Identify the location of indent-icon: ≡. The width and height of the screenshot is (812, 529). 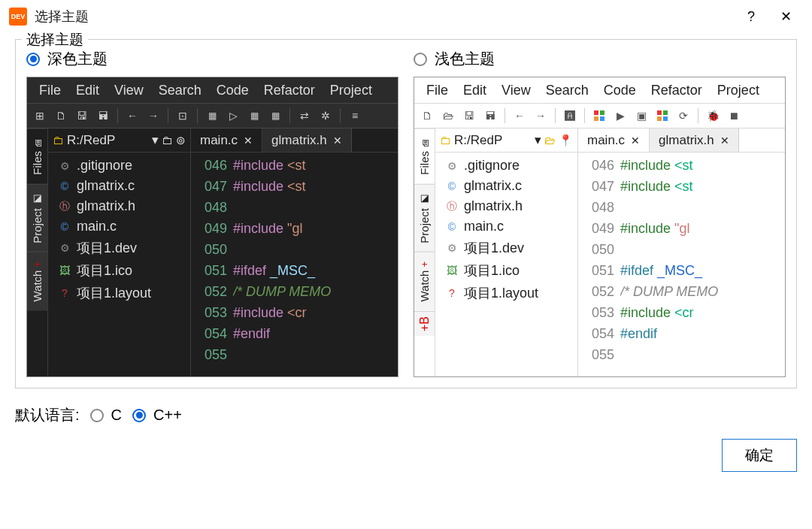
(355, 116).